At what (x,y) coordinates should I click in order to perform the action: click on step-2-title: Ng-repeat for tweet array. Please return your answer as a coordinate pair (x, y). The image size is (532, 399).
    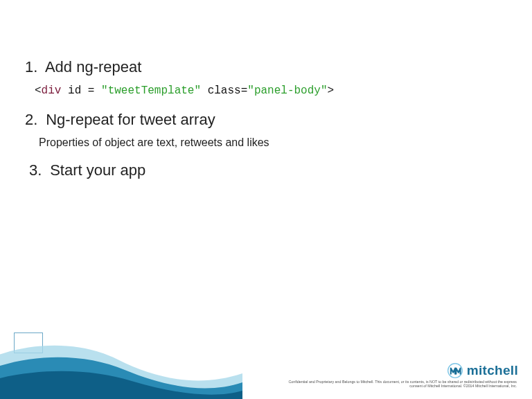
    Looking at the image, I should click on (130, 119).